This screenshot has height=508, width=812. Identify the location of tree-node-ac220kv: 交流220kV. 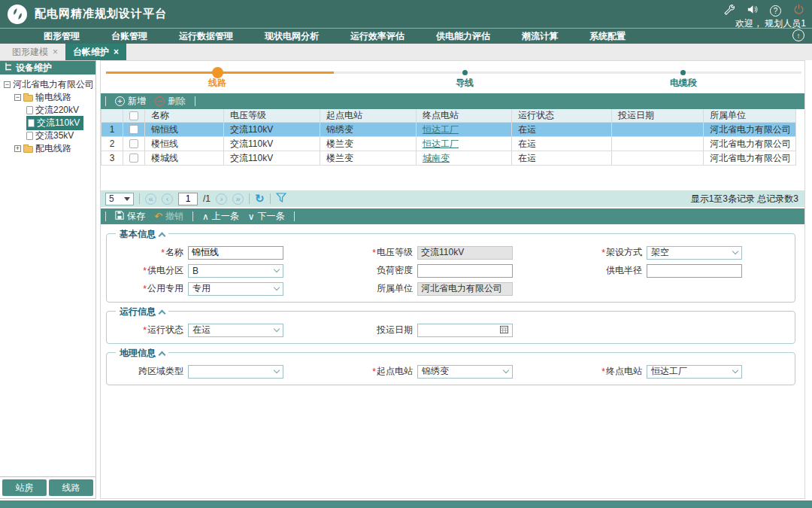
(48, 110).